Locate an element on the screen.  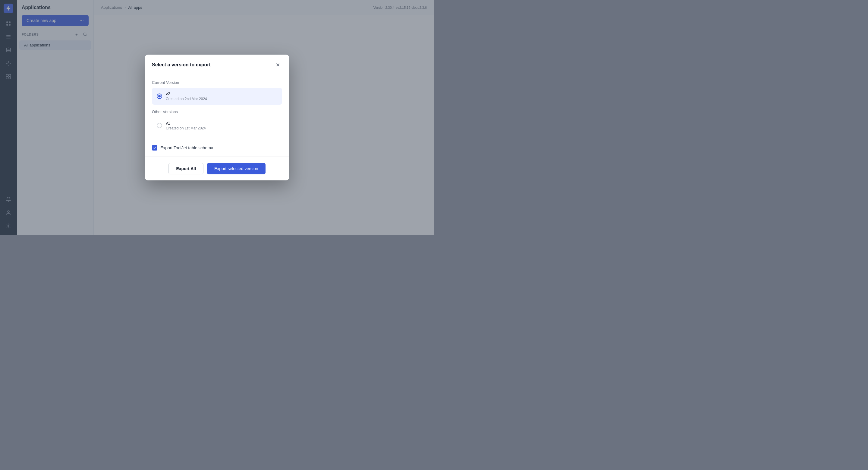
v1-name: v1 is located at coordinates (186, 123).